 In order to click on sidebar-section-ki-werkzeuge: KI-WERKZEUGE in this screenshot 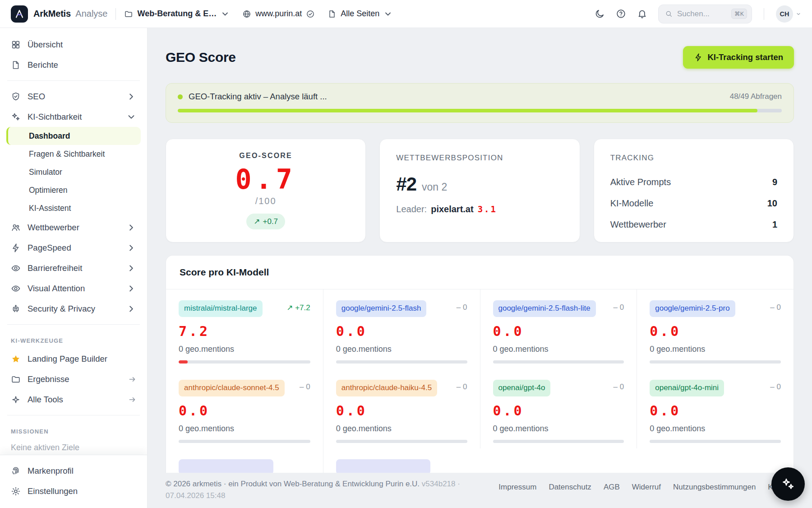, I will do `click(74, 340)`.